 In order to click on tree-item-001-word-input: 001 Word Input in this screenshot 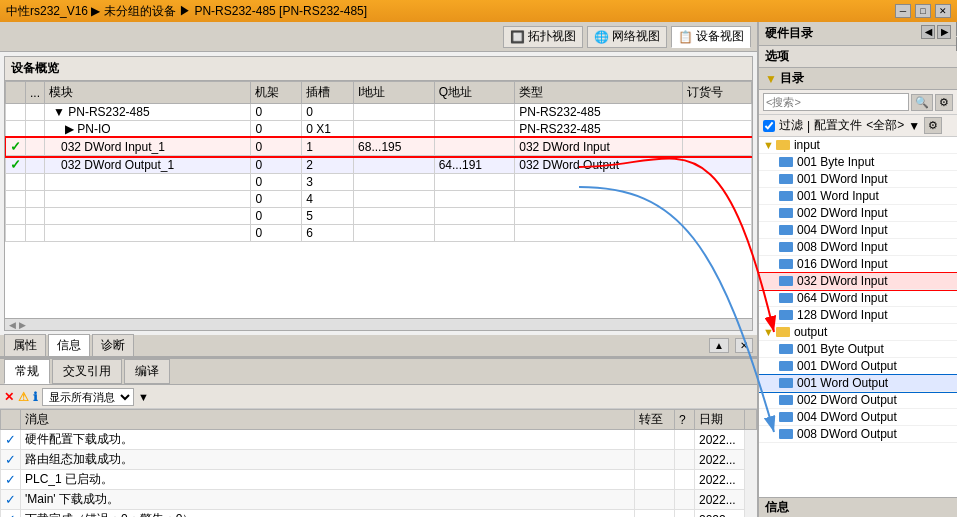, I will do `click(858, 196)`.